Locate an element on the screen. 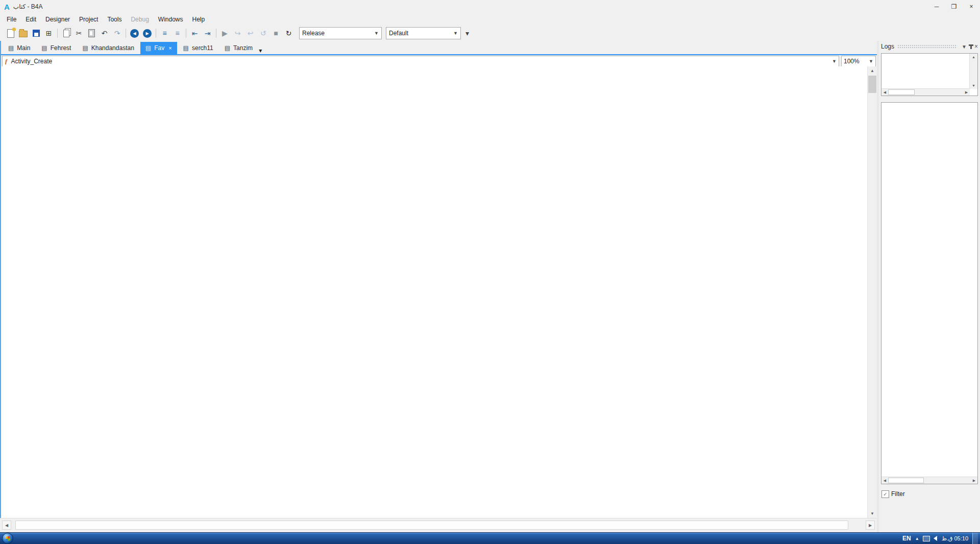  tab-fav: ▤Fav× is located at coordinates (159, 48).